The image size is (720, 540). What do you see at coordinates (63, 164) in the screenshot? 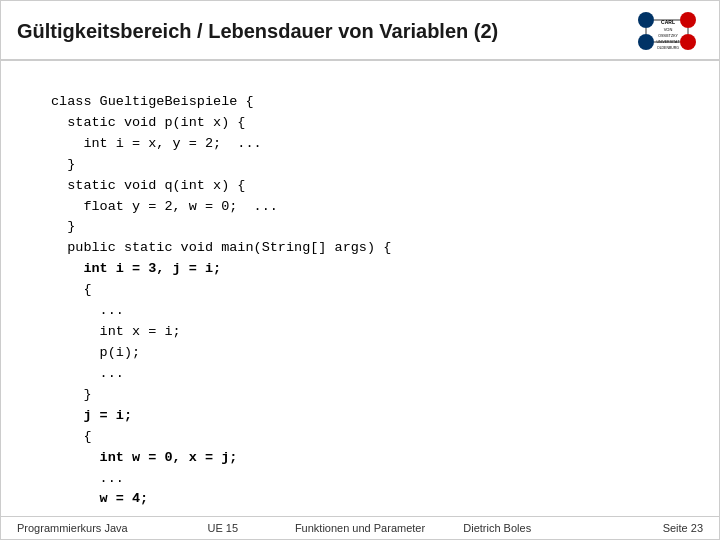
I see `code-line-4: }` at bounding box center [63, 164].